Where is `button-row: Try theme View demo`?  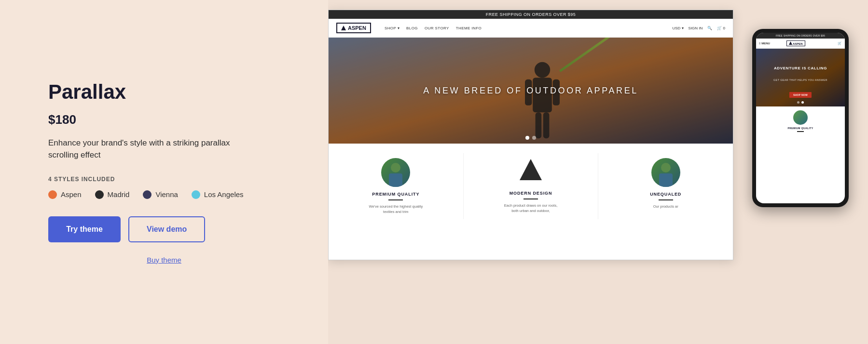
button-row: Try theme View demo is located at coordinates (164, 229).